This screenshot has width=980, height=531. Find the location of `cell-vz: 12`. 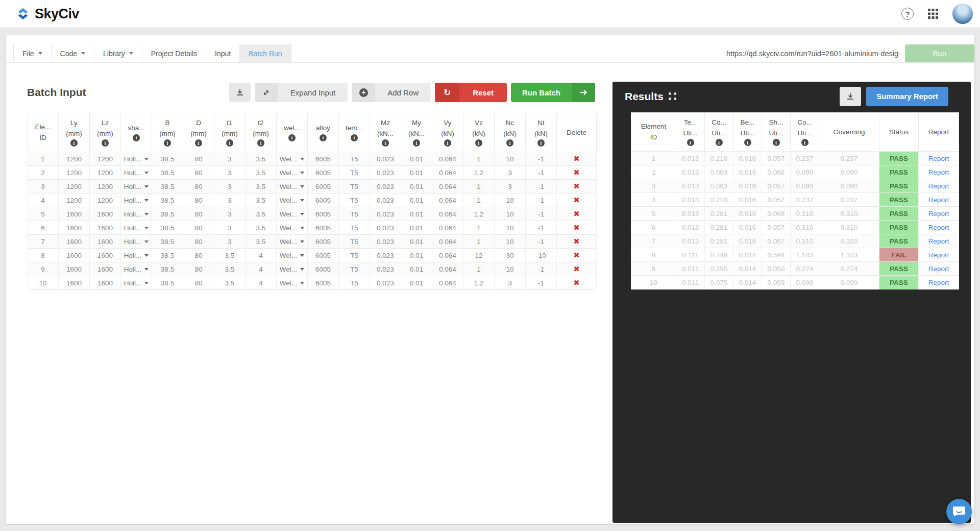

cell-vz: 12 is located at coordinates (479, 255).